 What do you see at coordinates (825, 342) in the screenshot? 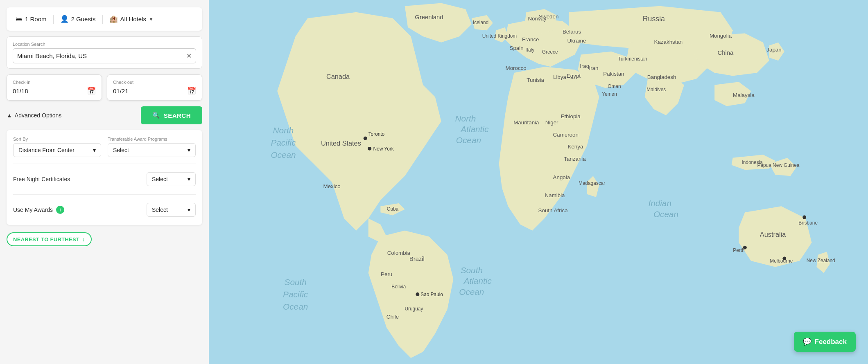
I see `feedback-button: 💬 Feedback` at bounding box center [825, 342].